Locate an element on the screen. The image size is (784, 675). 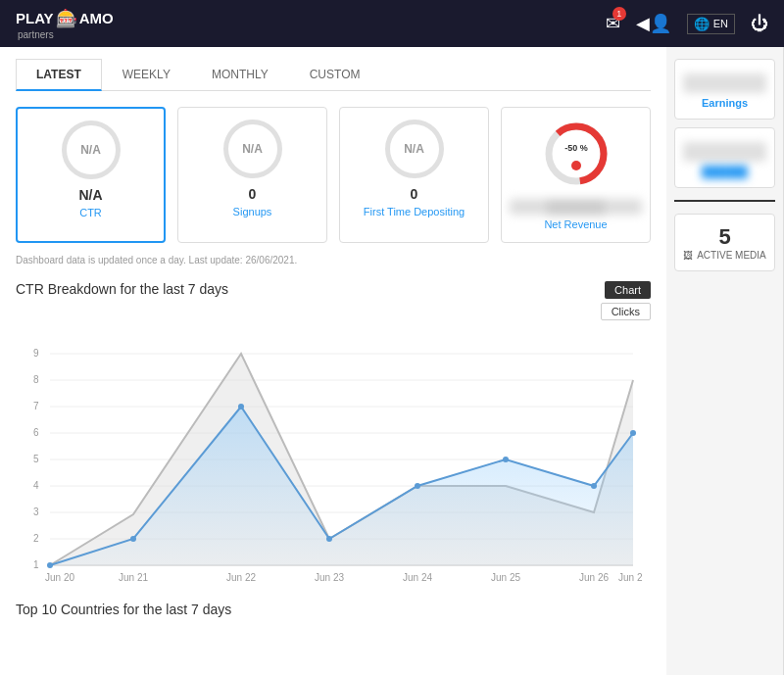
svg-text: Jun 24 is located at coordinates (417, 578).